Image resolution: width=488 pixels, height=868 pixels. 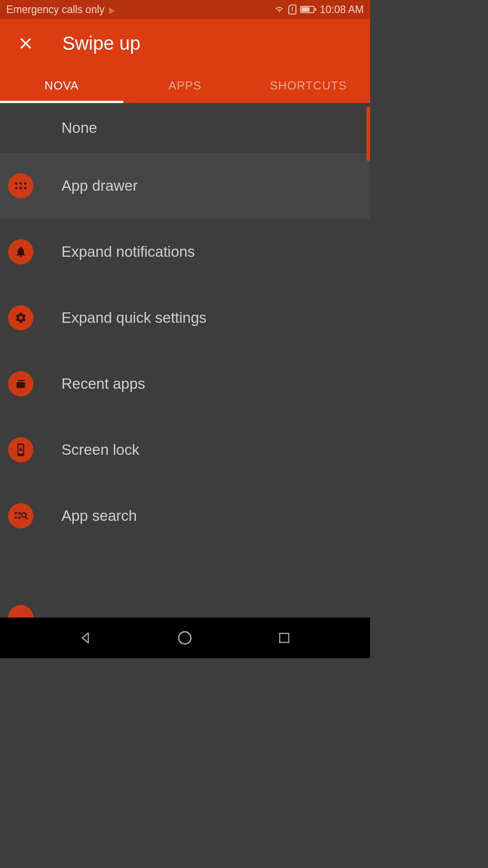 What do you see at coordinates (292, 9) in the screenshot?
I see `sim-alert-icon: !` at bounding box center [292, 9].